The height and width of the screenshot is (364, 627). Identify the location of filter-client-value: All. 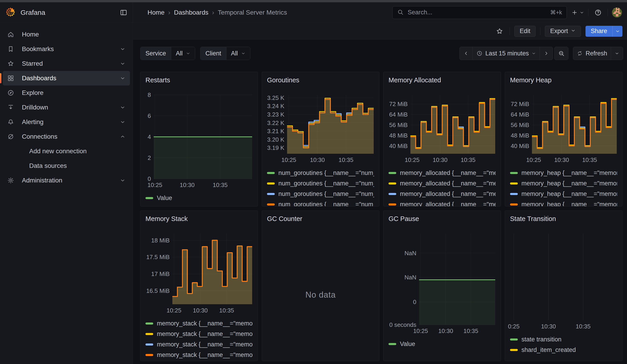
(238, 53).